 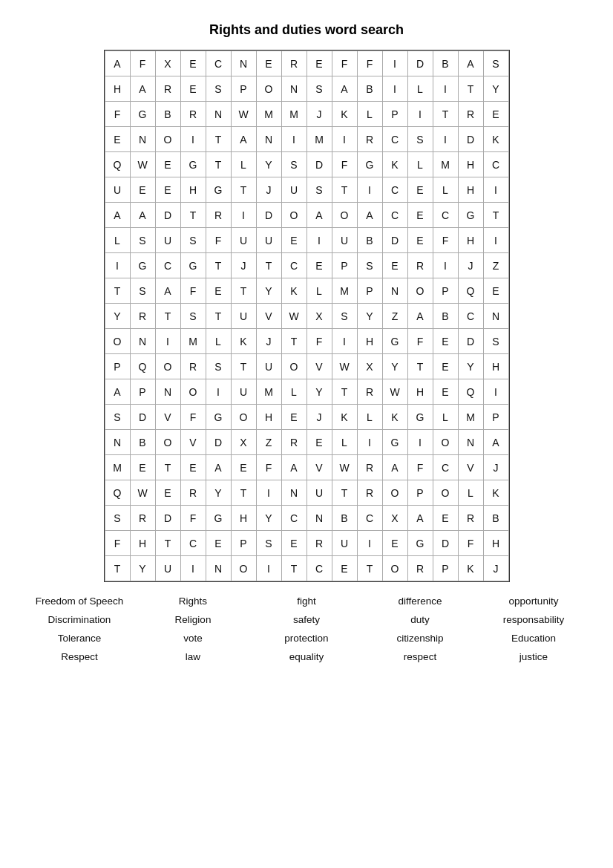 I want to click on word-item: Discrimination, so click(x=79, y=619).